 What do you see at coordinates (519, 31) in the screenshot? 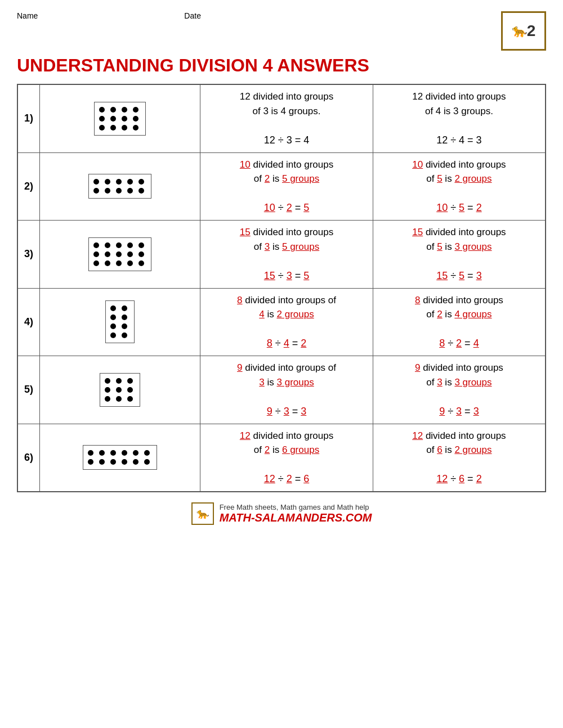
I see `logo-animal-icon: 🐆` at bounding box center [519, 31].